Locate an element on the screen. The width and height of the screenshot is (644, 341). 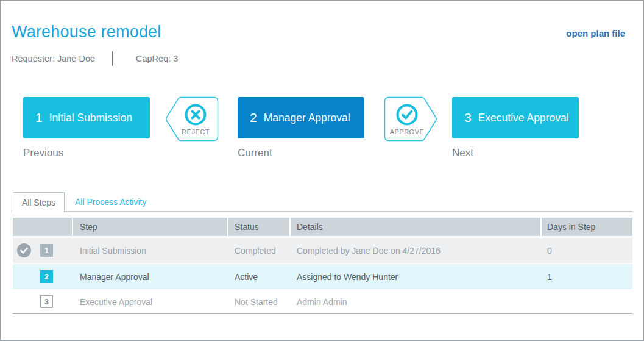
state-label-current: Current is located at coordinates (255, 153).